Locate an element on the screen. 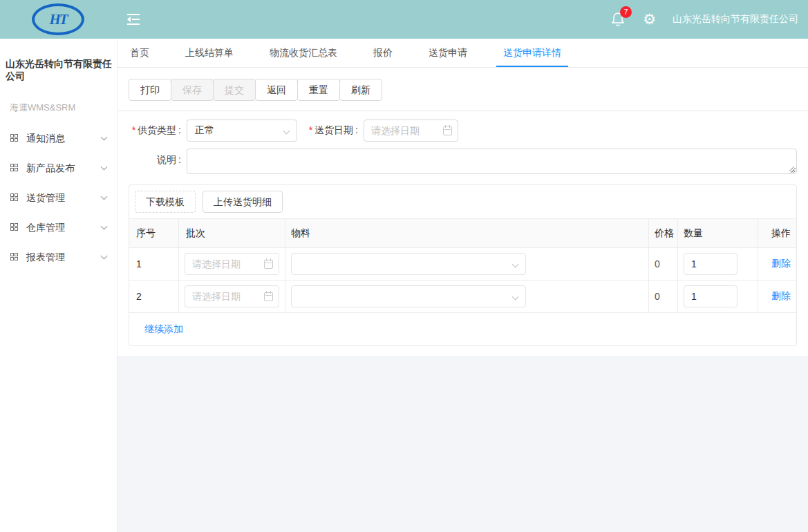 This screenshot has width=808, height=532. form-row-type-date: *供货类型: 正常 *送货日期: is located at coordinates (463, 131).